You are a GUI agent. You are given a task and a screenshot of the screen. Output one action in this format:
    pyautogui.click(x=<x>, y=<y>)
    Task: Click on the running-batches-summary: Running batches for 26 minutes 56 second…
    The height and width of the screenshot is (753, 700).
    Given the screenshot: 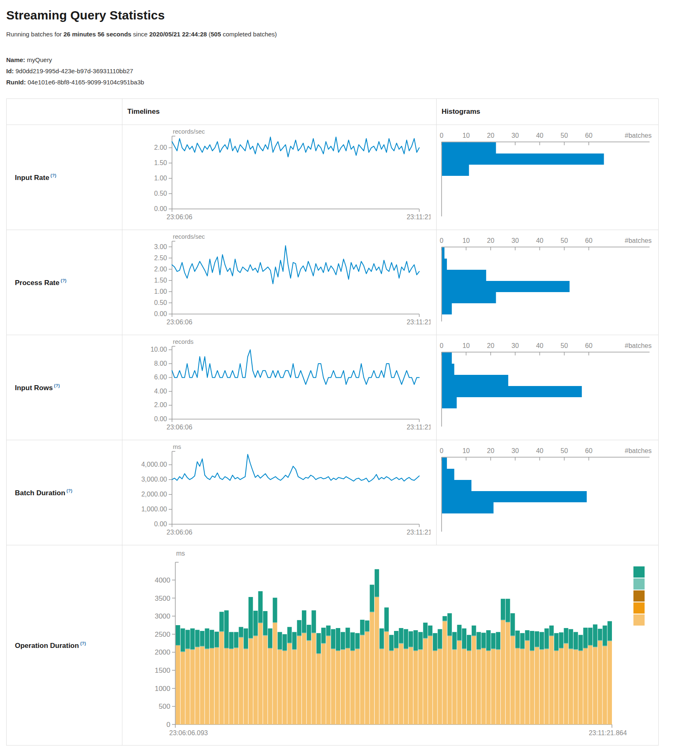 What is the action you would take?
    pyautogui.click(x=353, y=34)
    